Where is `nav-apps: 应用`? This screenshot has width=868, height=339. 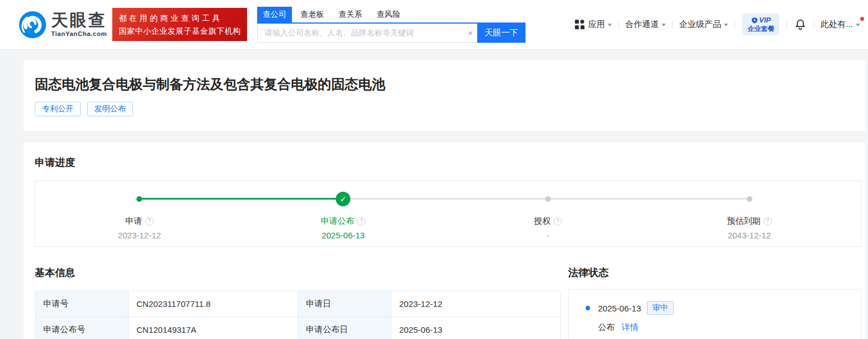
nav-apps: 应用 is located at coordinates (593, 25).